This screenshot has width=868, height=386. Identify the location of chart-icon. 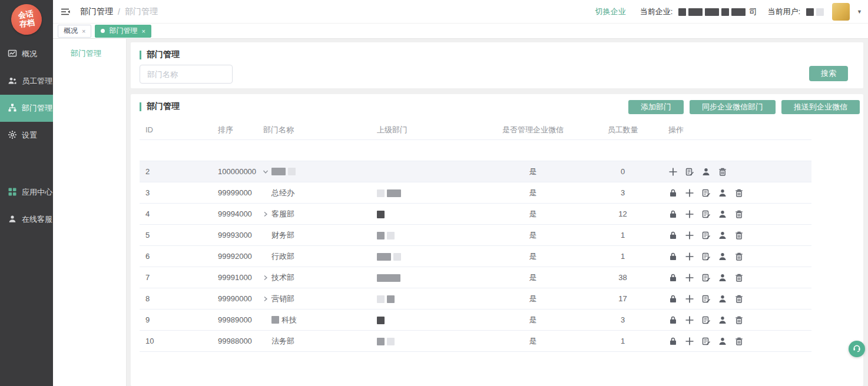
(12, 54).